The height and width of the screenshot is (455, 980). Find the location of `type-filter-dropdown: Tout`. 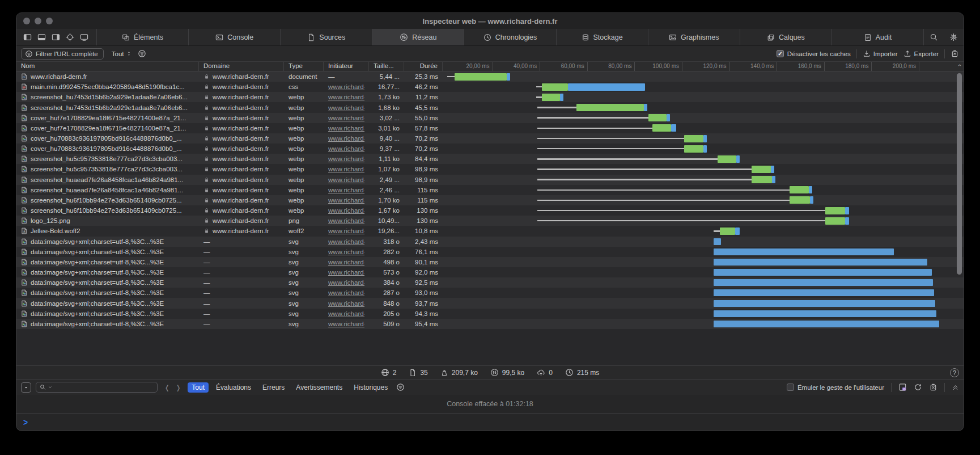

type-filter-dropdown: Tout is located at coordinates (121, 53).